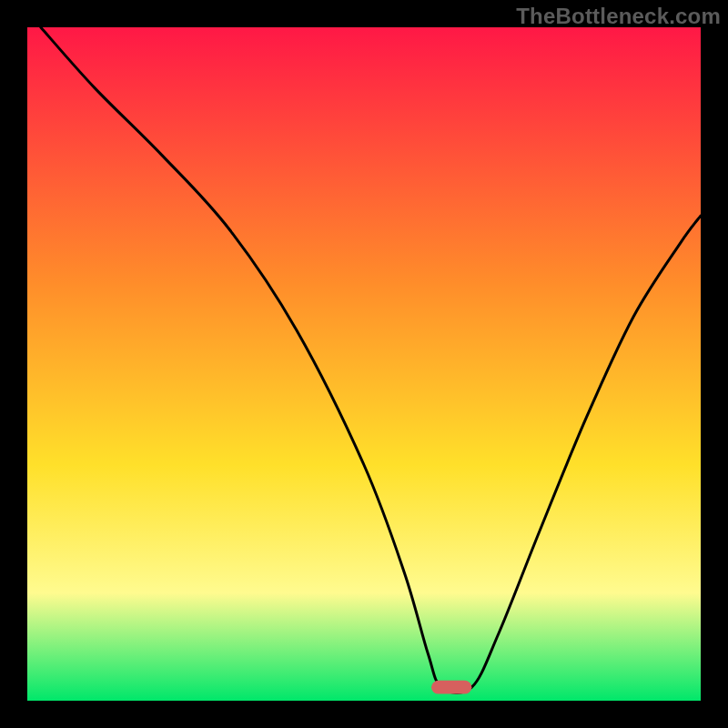 The image size is (728, 728). Describe the element at coordinates (451, 688) in the screenshot. I see `optimum-marker` at that location.